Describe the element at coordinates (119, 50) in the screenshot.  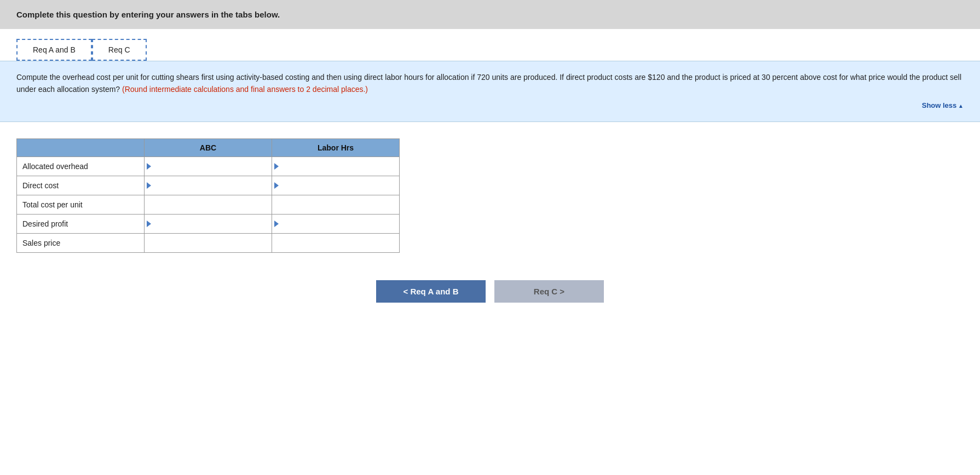
I see `tab-req-c-label: Req C` at that location.